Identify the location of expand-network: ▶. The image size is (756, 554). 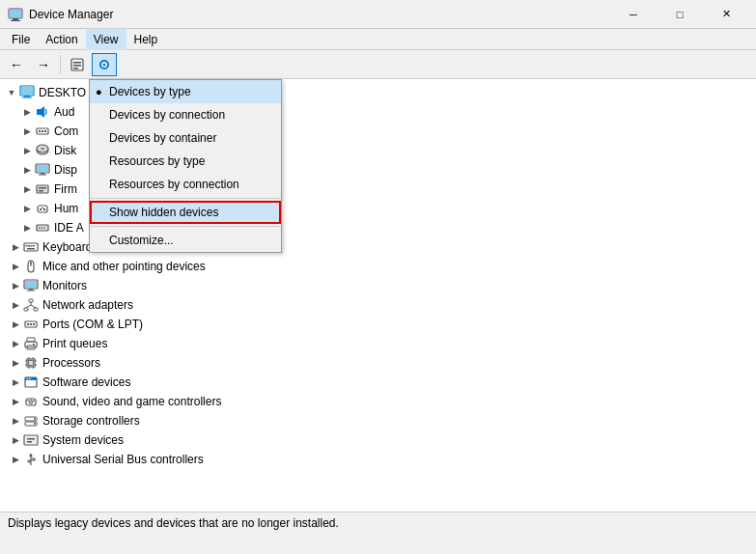
(15, 305).